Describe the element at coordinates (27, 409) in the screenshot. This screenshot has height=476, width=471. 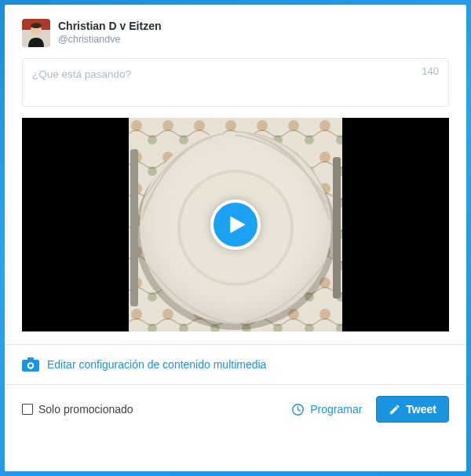
I see `checkbox-icon` at that location.